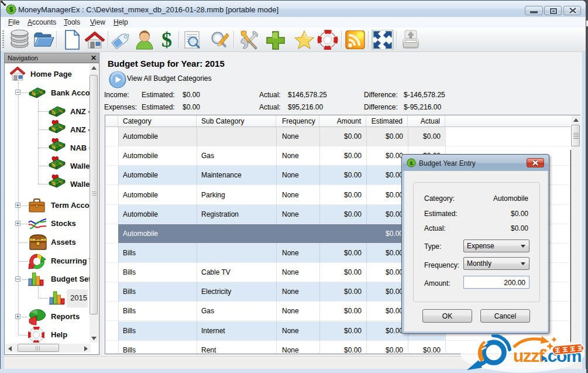  Describe the element at coordinates (529, 356) in the screenshot. I see `svg-text: uzzf` at that location.